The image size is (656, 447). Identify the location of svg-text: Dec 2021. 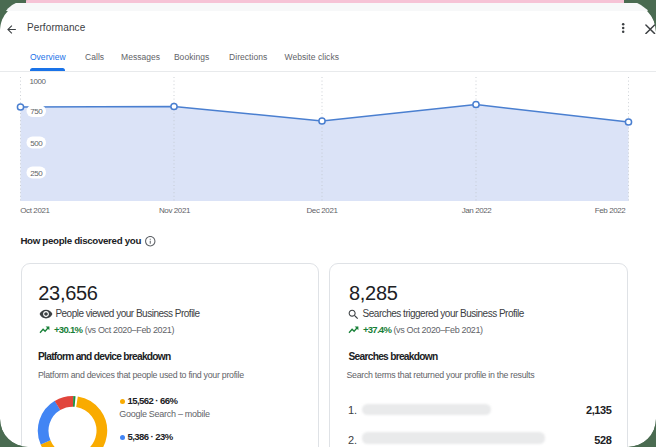
(322, 210).